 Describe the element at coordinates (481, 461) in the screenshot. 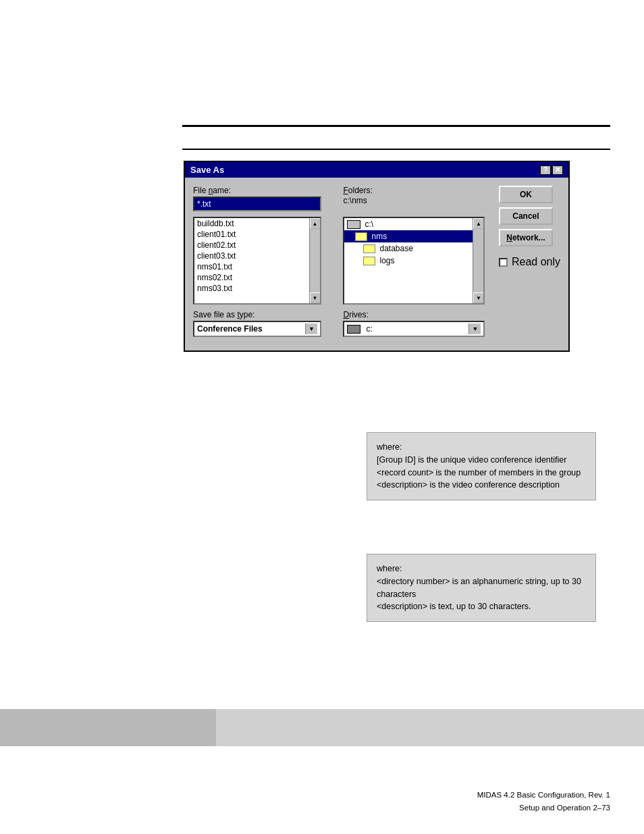

I see `info-box-1-line2: [Group ID] is the unique video conferenc…` at that location.